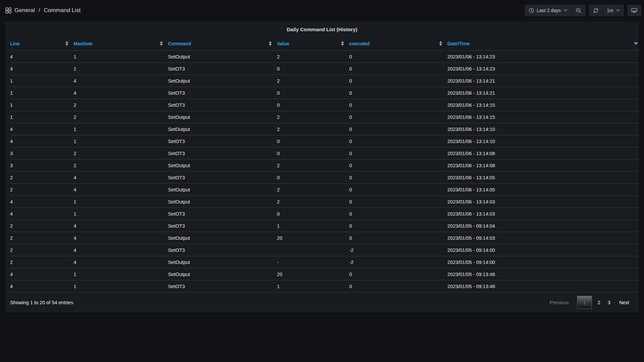  What do you see at coordinates (579, 10) in the screenshot?
I see `zoom-out-time-button` at bounding box center [579, 10].